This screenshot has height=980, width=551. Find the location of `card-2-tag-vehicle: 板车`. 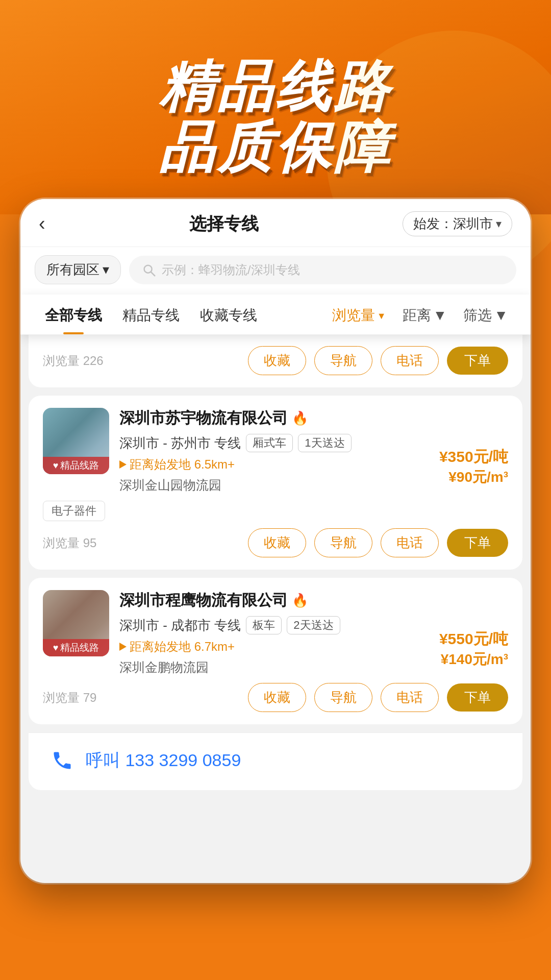

card-2-tag-vehicle: 板车 is located at coordinates (264, 625).